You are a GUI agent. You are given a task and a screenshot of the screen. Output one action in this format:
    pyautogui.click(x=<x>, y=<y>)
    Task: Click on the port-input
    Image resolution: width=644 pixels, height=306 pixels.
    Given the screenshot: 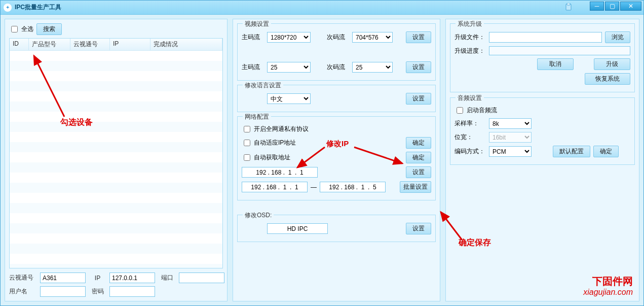 What is the action you would take?
    pyautogui.click(x=202, y=278)
    